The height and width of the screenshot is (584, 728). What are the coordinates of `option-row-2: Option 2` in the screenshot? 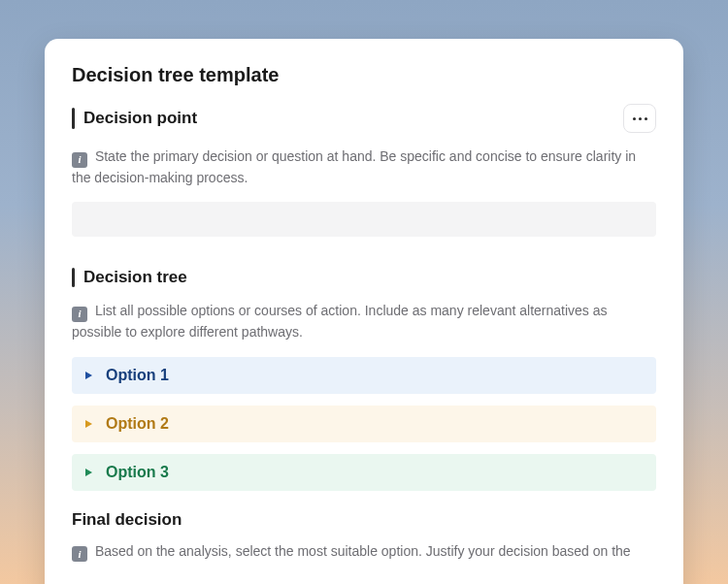 It's located at (364, 424).